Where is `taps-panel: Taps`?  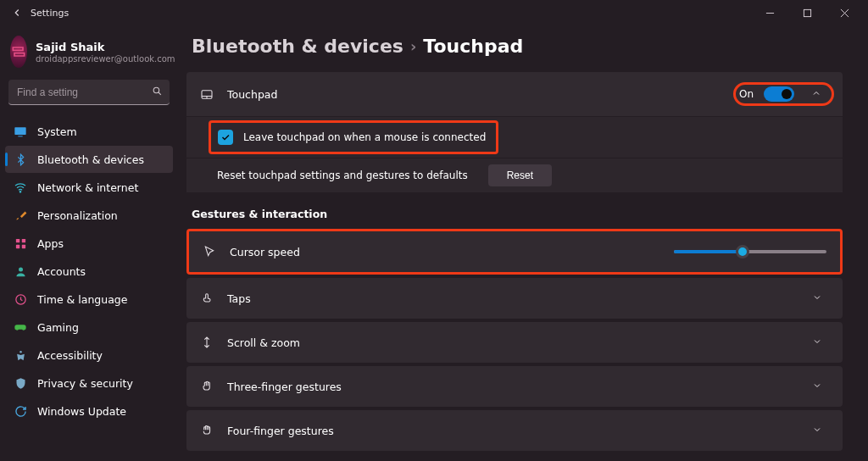 taps-panel: Taps is located at coordinates (515, 298).